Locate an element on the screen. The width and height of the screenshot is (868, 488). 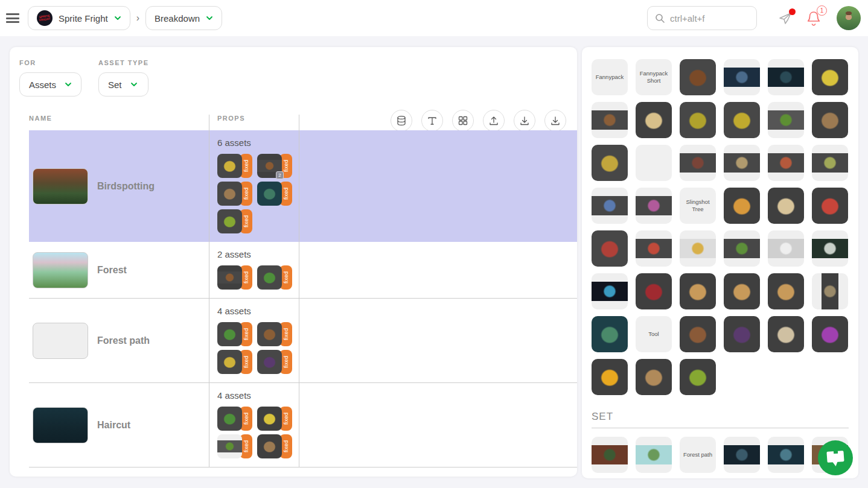
set-name-label: Birdspotting is located at coordinates (126, 186).